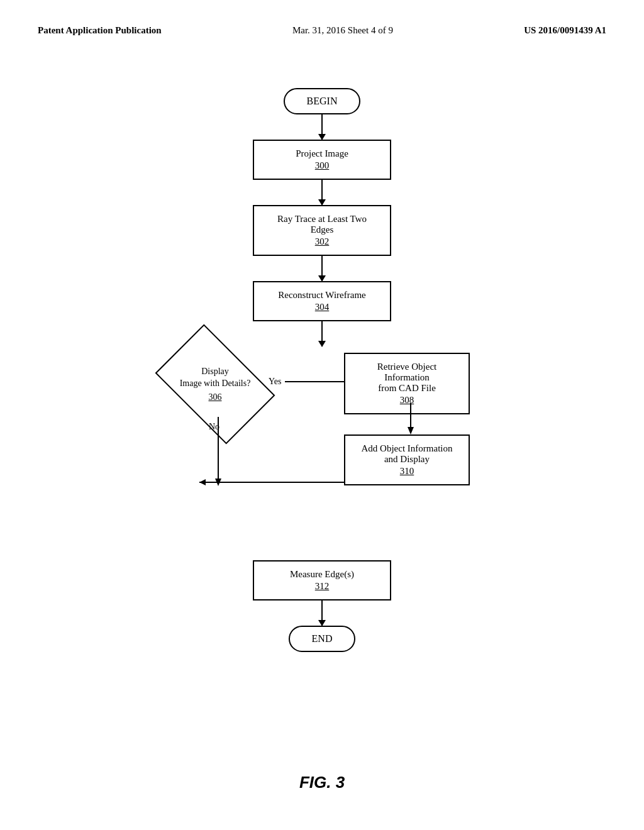 Image resolution: width=644 pixels, height=830 pixels. What do you see at coordinates (322, 613) in the screenshot?
I see `arrow-312-to-end` at bounding box center [322, 613].